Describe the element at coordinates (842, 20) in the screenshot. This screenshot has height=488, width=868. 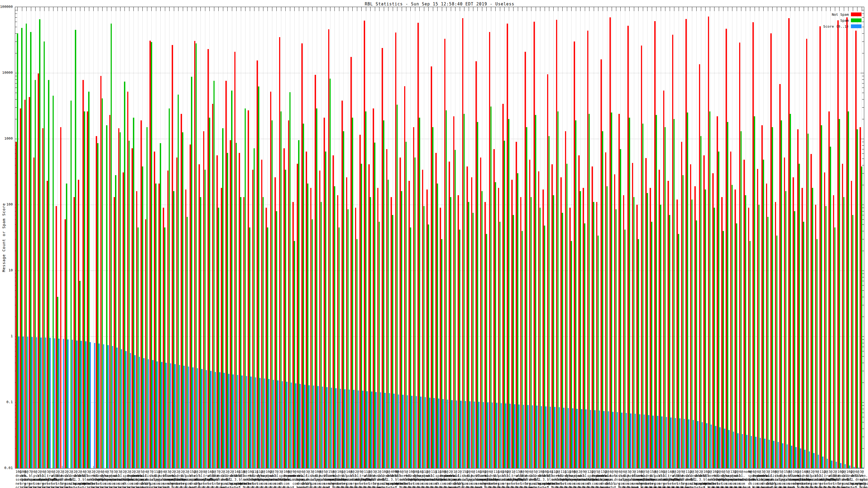
I see `legend-item-spam: Spam` at that location.